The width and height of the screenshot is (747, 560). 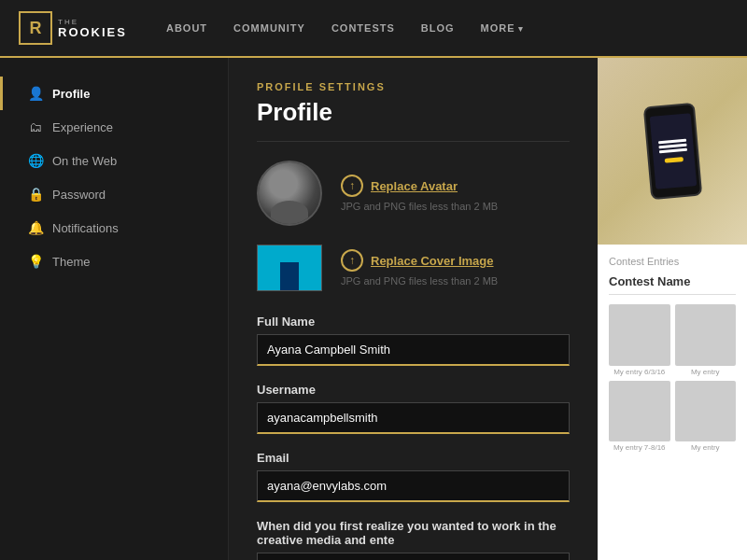 I want to click on username-label: Username, so click(x=413, y=390).